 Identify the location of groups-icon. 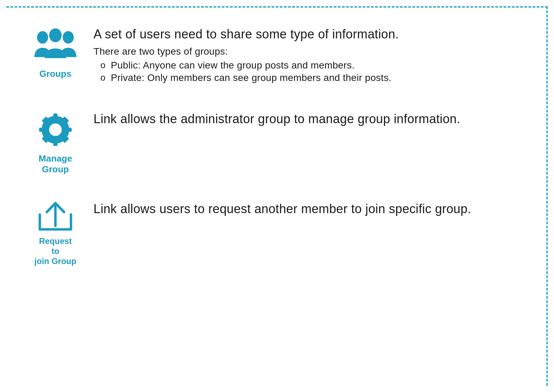
(55, 45).